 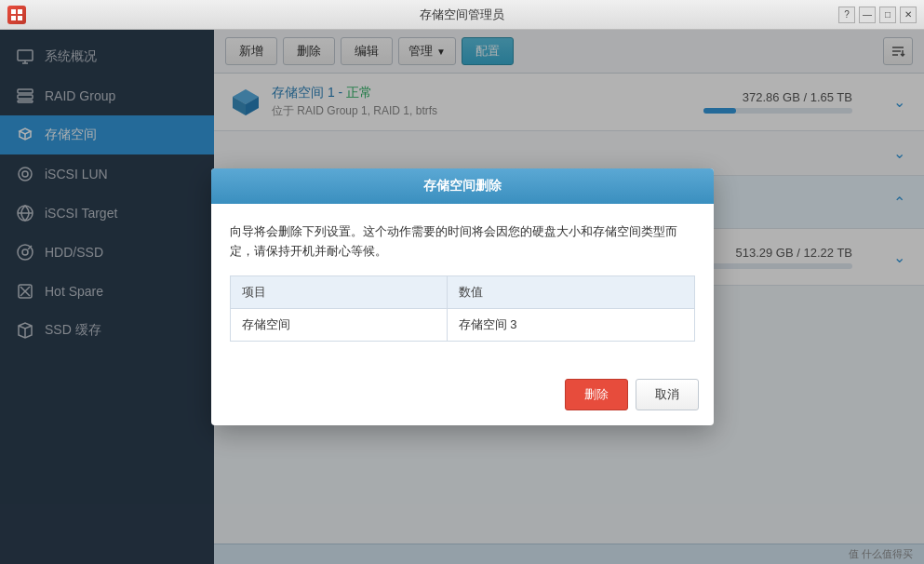 I want to click on modal-table-cell-value: 存储空间 3, so click(x=570, y=326).